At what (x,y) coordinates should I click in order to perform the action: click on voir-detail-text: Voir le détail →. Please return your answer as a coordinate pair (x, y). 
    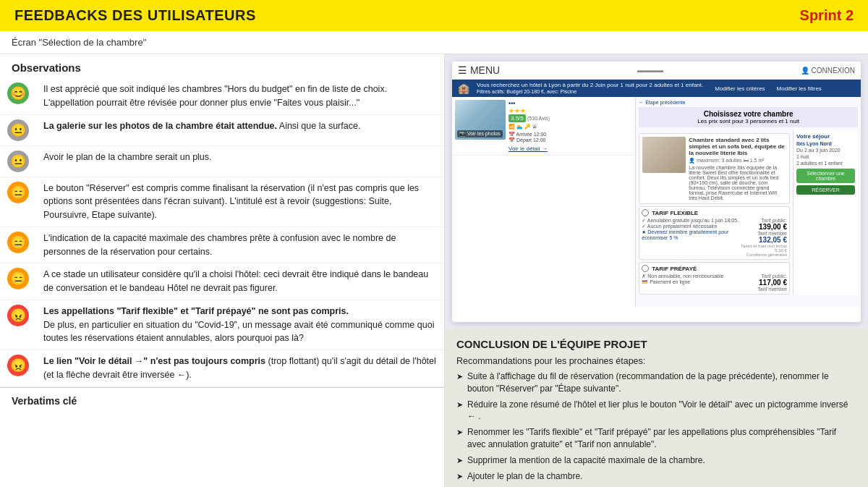
    Looking at the image, I should click on (528, 149).